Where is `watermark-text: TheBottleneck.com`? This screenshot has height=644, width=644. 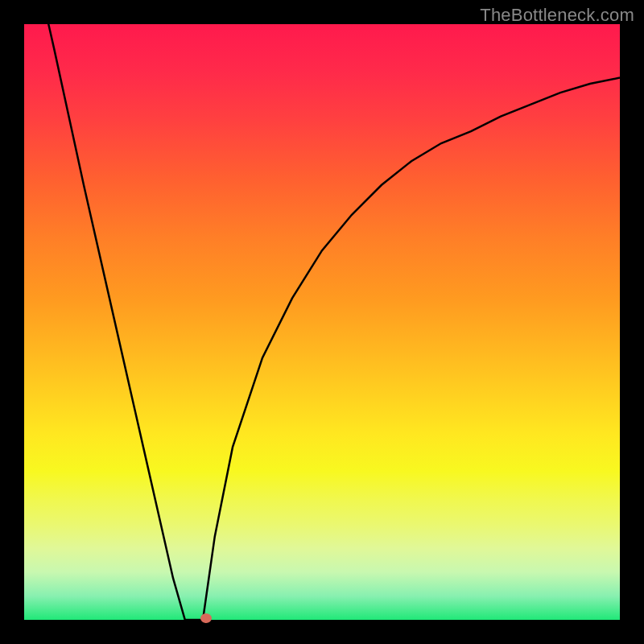 watermark-text: TheBottleneck.com is located at coordinates (557, 15).